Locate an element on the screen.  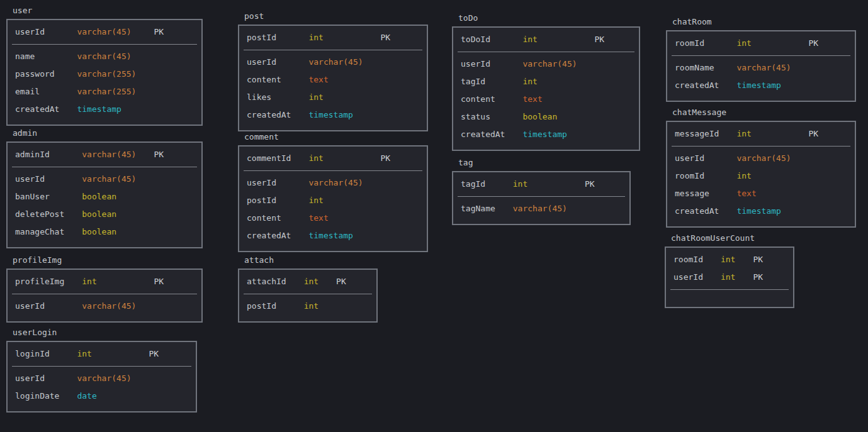
field-grid: userIdvarchar(45)PKnamevarchar(45)passwo… is located at coordinates (104, 72).